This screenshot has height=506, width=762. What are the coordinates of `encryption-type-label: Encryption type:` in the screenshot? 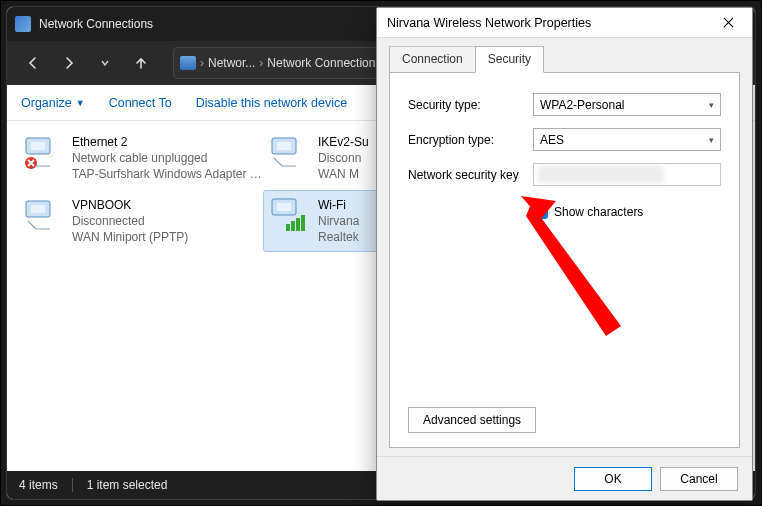 It's located at (470, 140).